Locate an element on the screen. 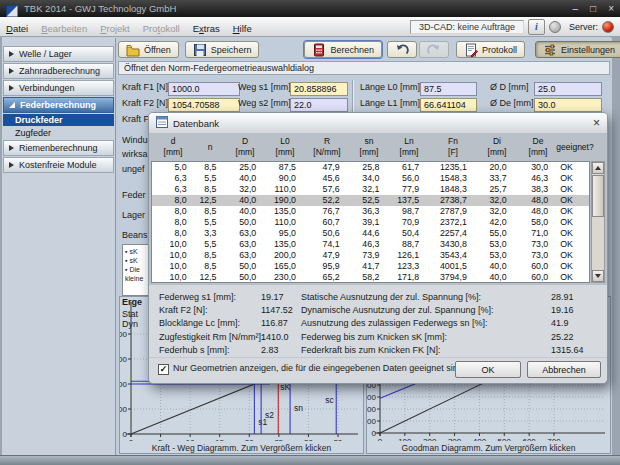 Image resolution: width=620 pixels, height=465 pixels. table-row: 8,08,540,0135,076,736,398,72787,932,048,… is located at coordinates (370, 212).